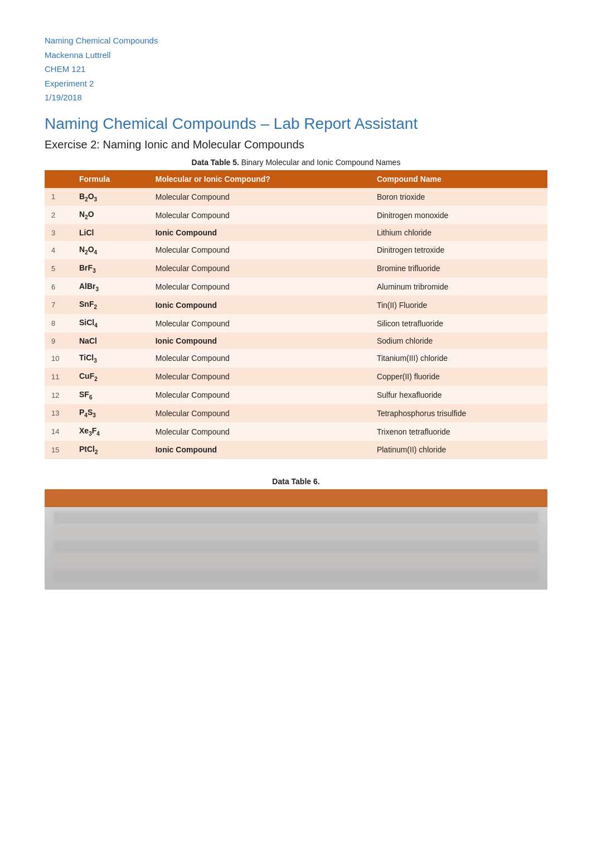 The height and width of the screenshot is (868, 592). I want to click on cell-formula: AlBr3, so click(110, 287).